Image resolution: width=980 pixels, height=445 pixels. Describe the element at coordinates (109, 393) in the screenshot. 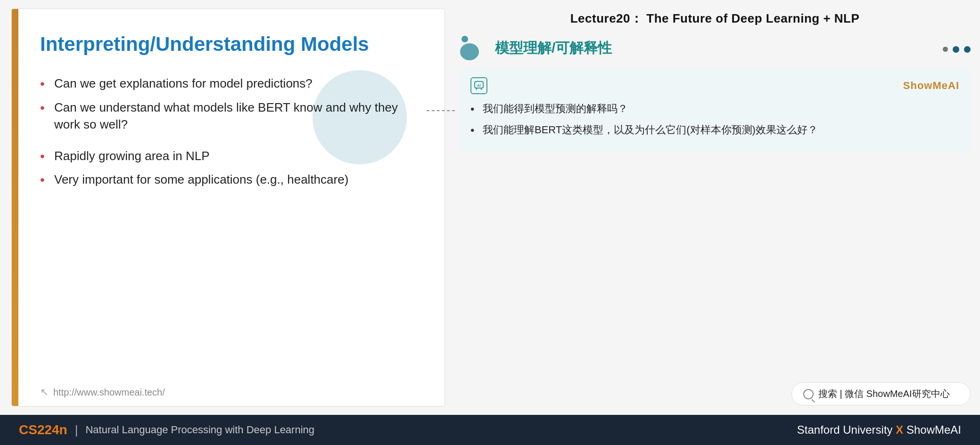

I see `footer-url: http://www.showmeai.tech/` at that location.